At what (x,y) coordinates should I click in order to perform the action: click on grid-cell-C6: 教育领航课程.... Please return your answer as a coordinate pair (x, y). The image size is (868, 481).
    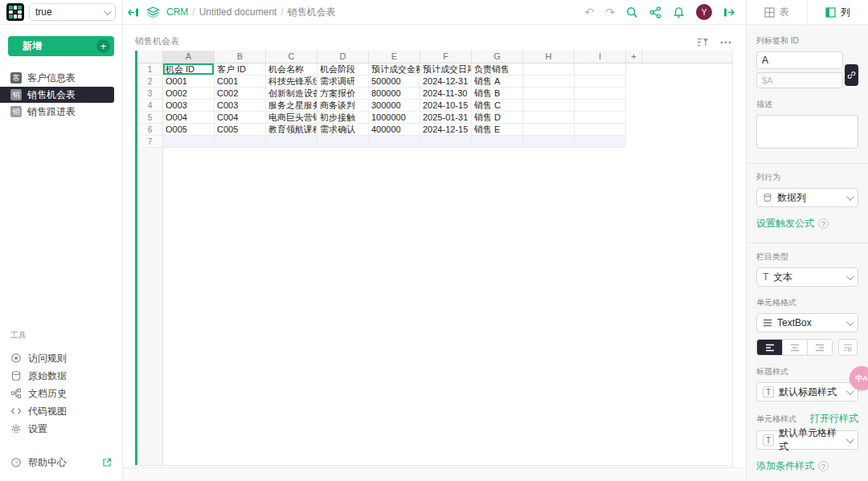
    Looking at the image, I should click on (292, 130).